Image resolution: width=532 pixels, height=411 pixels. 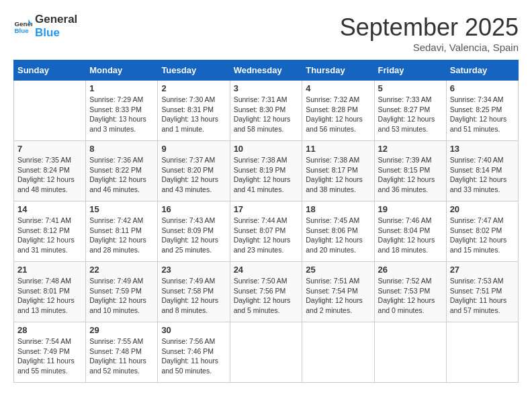 I want to click on day-number: 24, so click(x=266, y=270).